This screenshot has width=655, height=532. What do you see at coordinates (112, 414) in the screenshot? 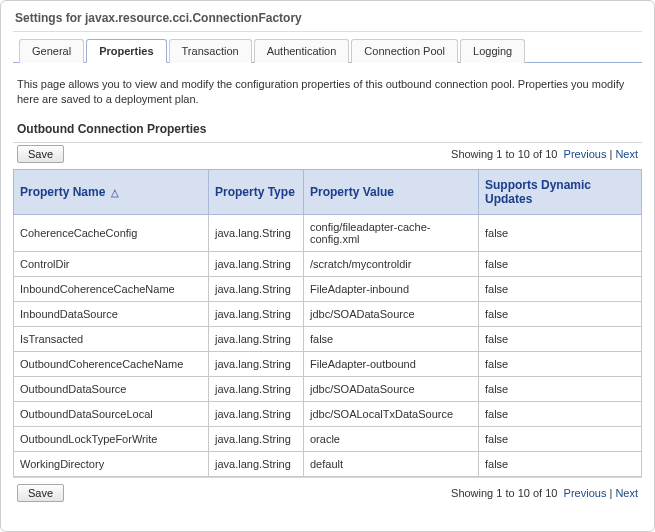
I see `cell-name: OutboundDataSourceLocal` at bounding box center [112, 414].